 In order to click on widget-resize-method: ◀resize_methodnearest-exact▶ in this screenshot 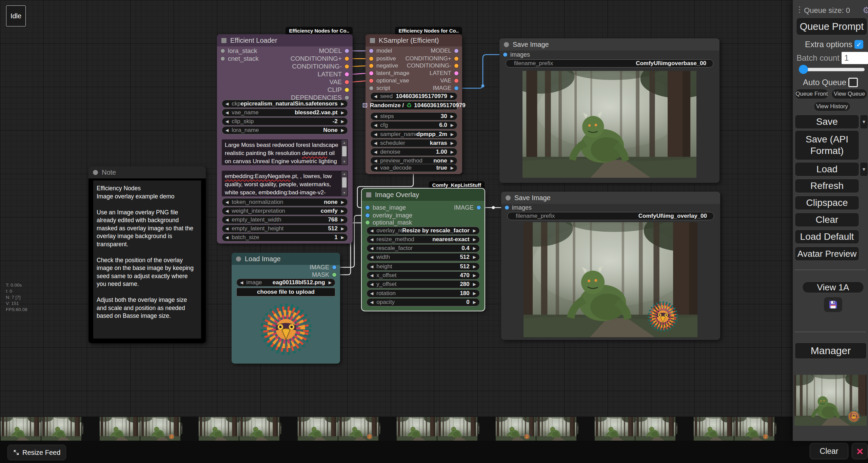, I will do `click(423, 239)`.